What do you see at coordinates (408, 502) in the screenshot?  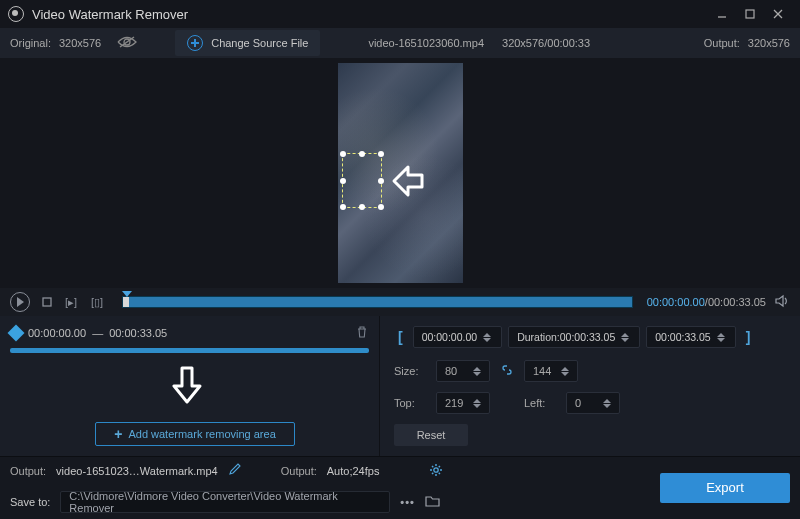 I see `browse-button: •••` at bounding box center [408, 502].